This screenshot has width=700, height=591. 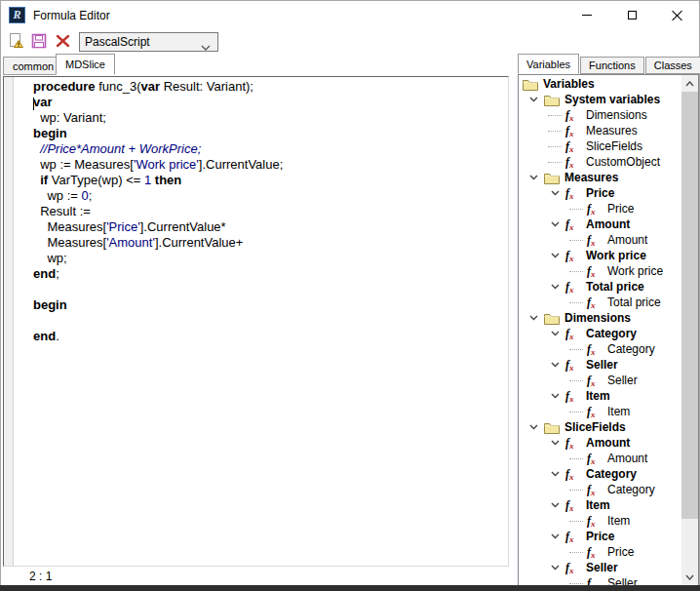 What do you see at coordinates (601, 115) in the screenshot?
I see `tree-item-dimensions: fxDimensions` at bounding box center [601, 115].